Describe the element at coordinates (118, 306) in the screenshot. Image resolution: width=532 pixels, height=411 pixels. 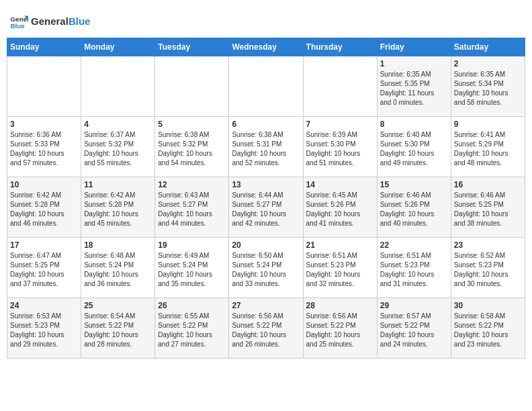
I see `day-number: 25` at that location.